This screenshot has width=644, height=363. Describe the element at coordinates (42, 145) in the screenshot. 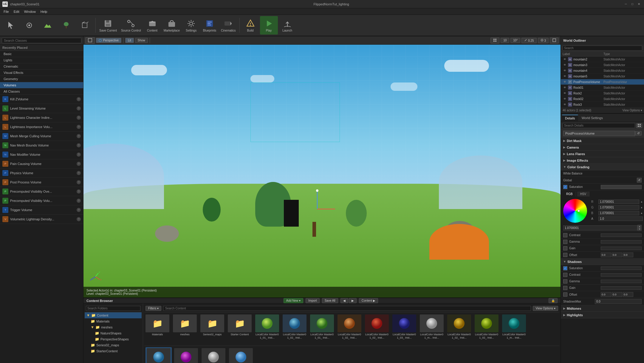

I see `class-item-navmesh: N Nav Mesh Bounds Volume ?` at that location.